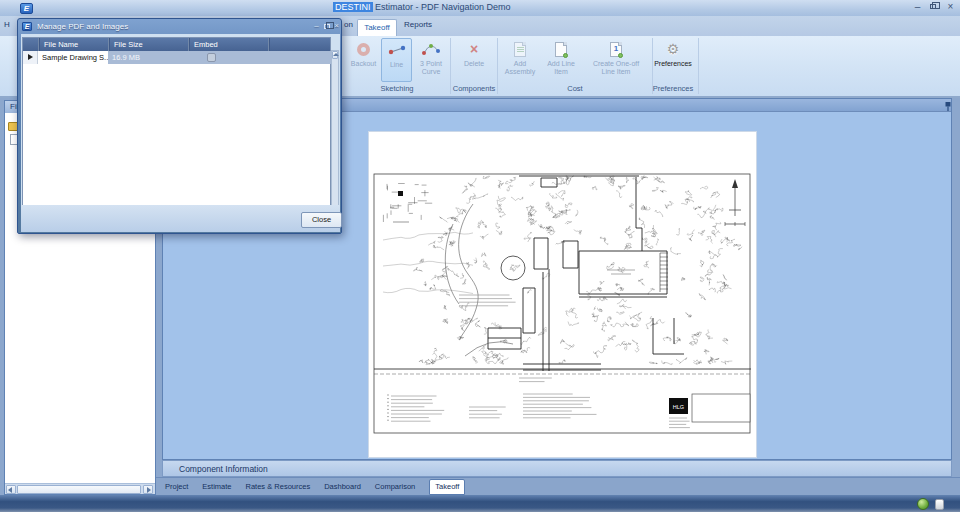 The image size is (960, 512). Describe the element at coordinates (575, 89) in the screenshot. I see `group-label-cost: Cost` at that location.